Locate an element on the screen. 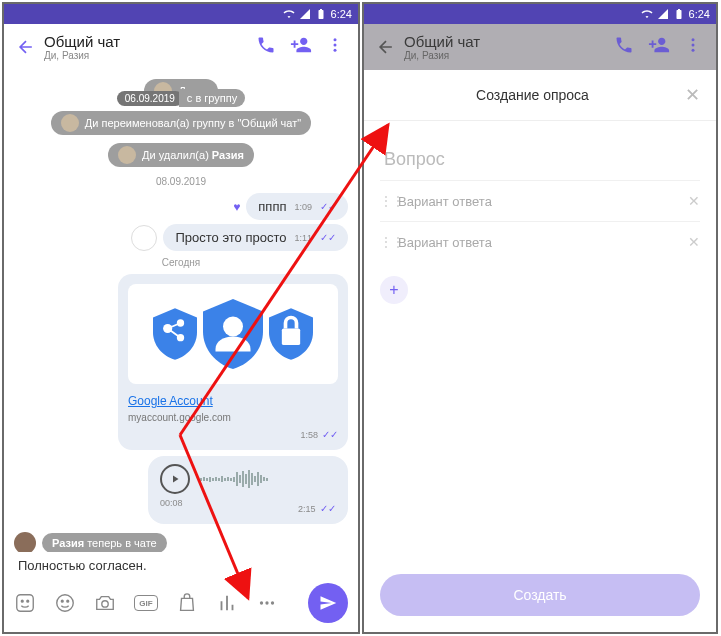 Image resolution: width=721 pixels, height=636 pixels. sticker-button is located at coordinates (25, 603).